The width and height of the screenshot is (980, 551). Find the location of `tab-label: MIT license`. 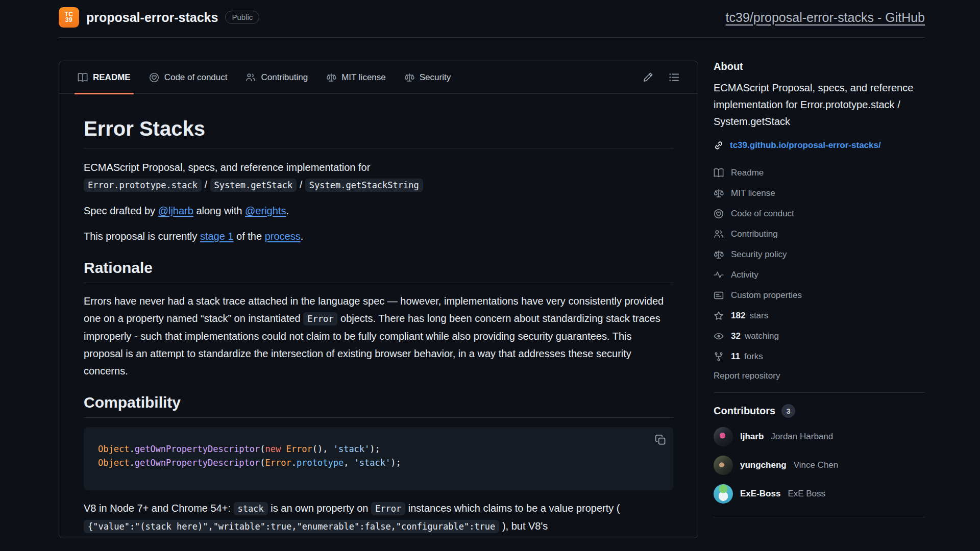

tab-label: MIT license is located at coordinates (363, 78).